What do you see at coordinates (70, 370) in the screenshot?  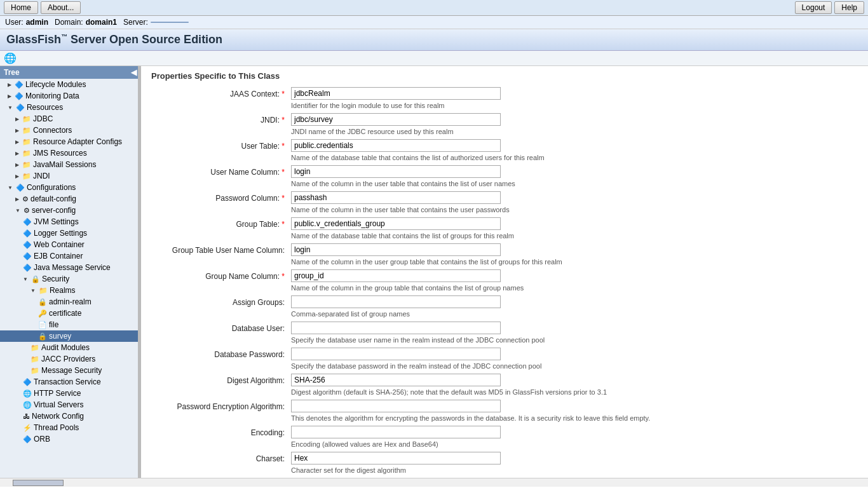 I see `sidebar-item-message-security: 📁 Message Security` at bounding box center [70, 370].